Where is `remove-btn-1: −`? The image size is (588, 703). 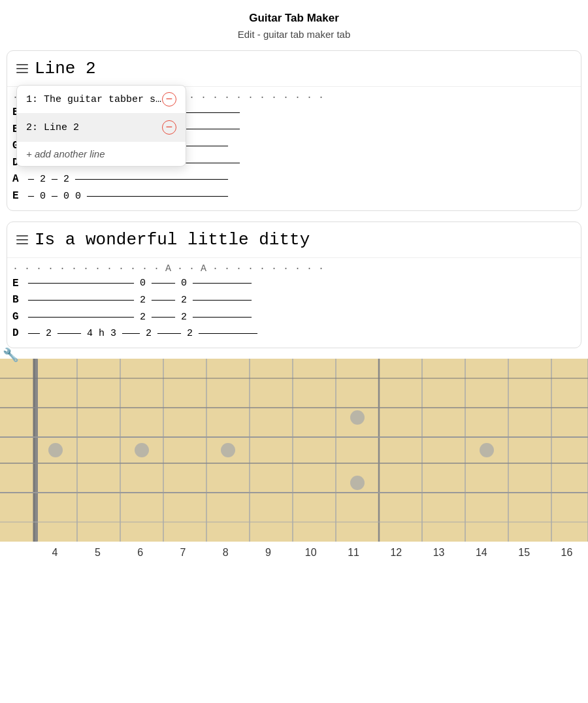
remove-btn-1: − is located at coordinates (169, 99).